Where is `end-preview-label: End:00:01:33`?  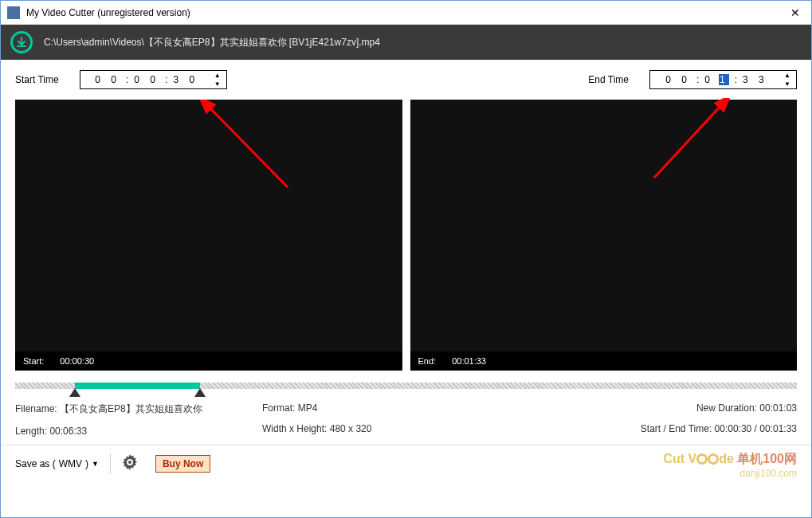 end-preview-label: End:00:01:33 is located at coordinates (604, 361).